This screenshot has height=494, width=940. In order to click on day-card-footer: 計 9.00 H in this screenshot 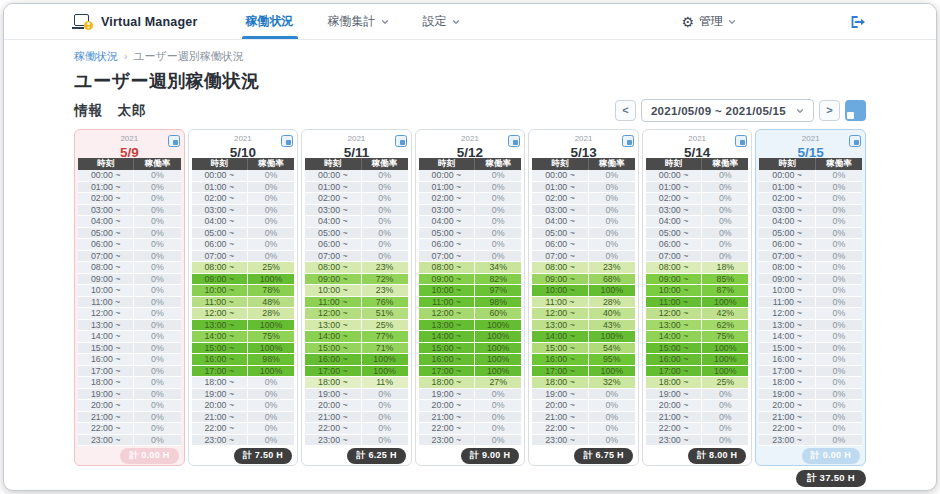, I will do `click(470, 454)`.